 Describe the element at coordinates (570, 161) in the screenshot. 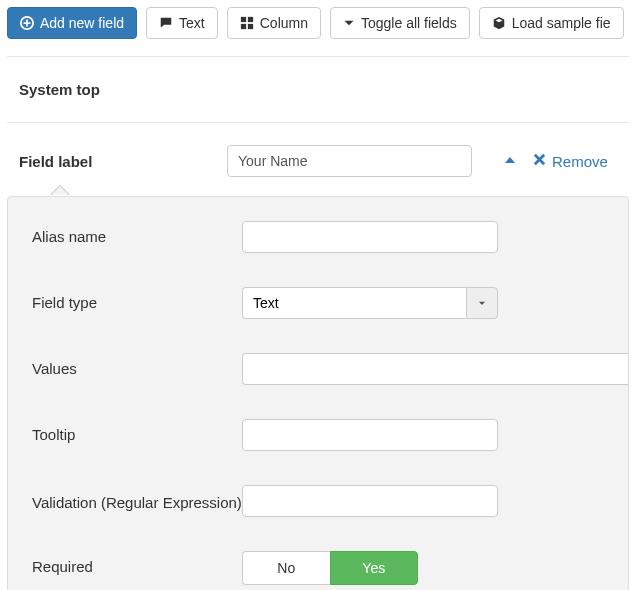

I see `remove-button: Remove` at that location.